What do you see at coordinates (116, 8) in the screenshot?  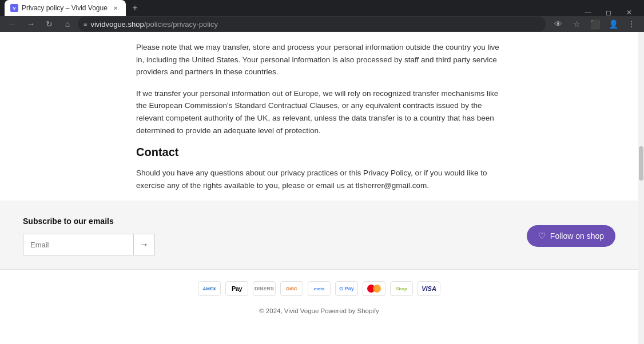 I see `tab-close-button: ✕` at bounding box center [116, 8].